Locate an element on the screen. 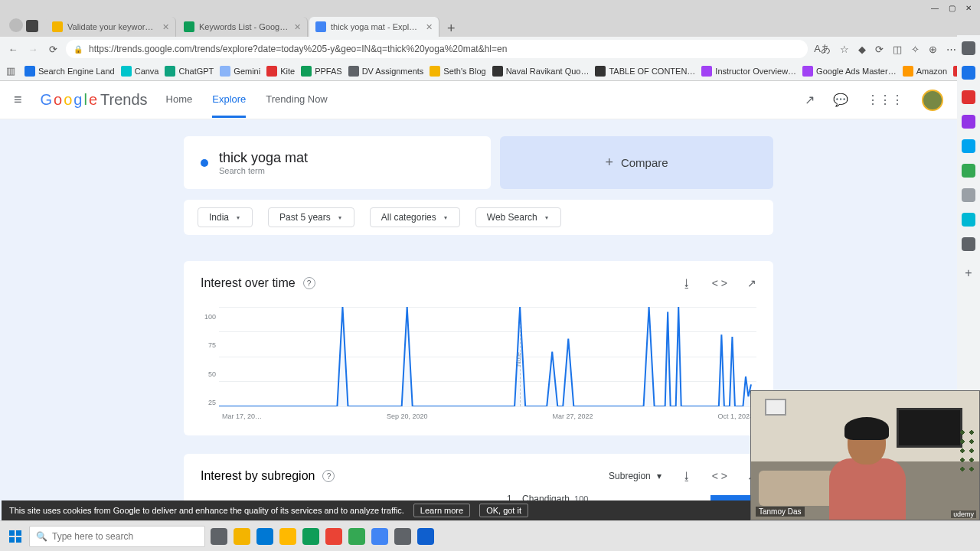 The width and height of the screenshot is (980, 551). browser-tab: Keywords List - Google Sheets✕ is located at coordinates (243, 27).